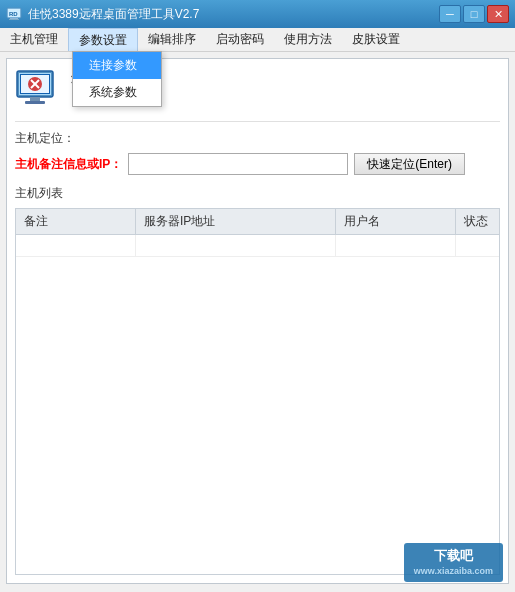  Describe the element at coordinates (258, 40) in the screenshot. I see `menu-bar: 主机管理 参数设置 编辑排序 启动密码 使用方法 皮肤设置 连接参数 系统参数` at that location.